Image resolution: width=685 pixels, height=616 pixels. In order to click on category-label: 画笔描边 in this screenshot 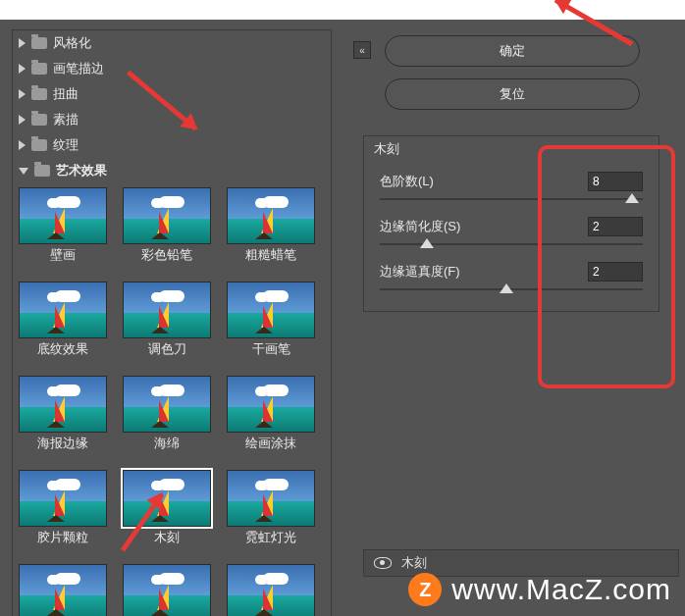, I will do `click(79, 69)`.